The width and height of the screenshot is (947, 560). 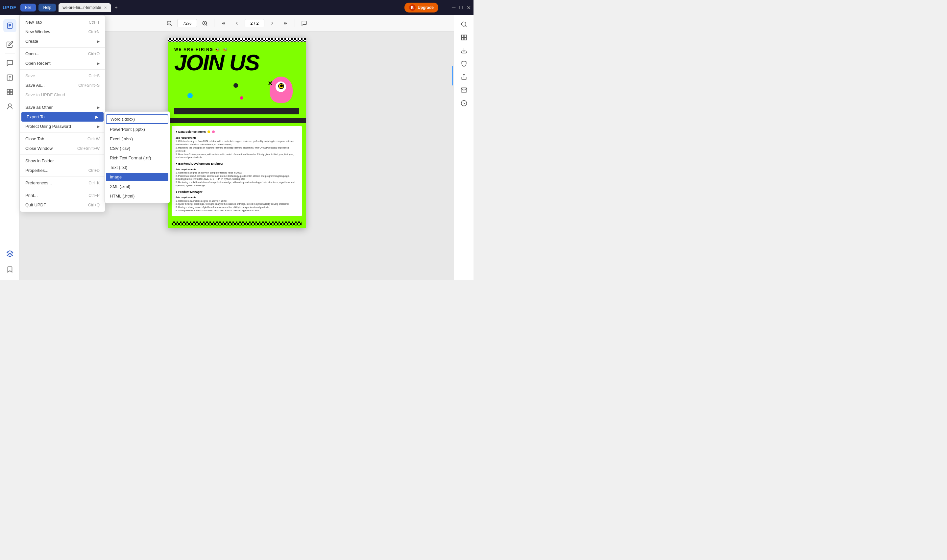 What do you see at coordinates (304, 23) in the screenshot?
I see `comment-button` at bounding box center [304, 23].